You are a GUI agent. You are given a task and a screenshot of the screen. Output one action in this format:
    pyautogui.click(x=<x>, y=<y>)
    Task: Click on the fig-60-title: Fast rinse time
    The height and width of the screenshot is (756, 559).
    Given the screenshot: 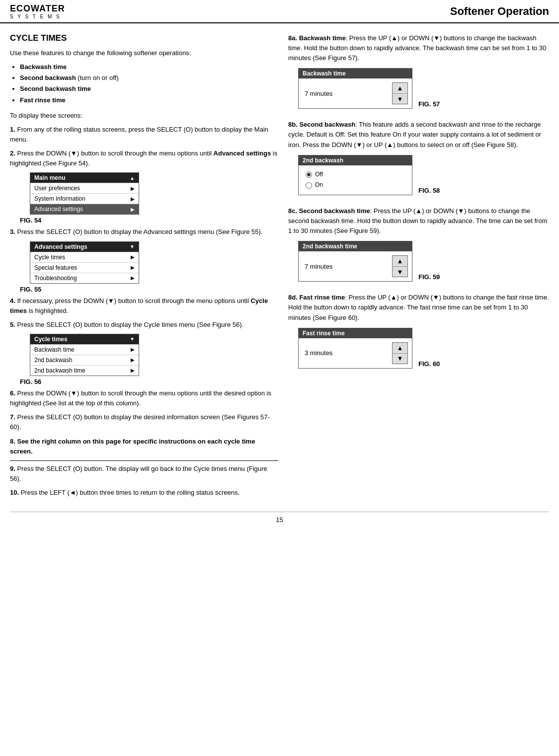 What is the action you would take?
    pyautogui.click(x=322, y=297)
    